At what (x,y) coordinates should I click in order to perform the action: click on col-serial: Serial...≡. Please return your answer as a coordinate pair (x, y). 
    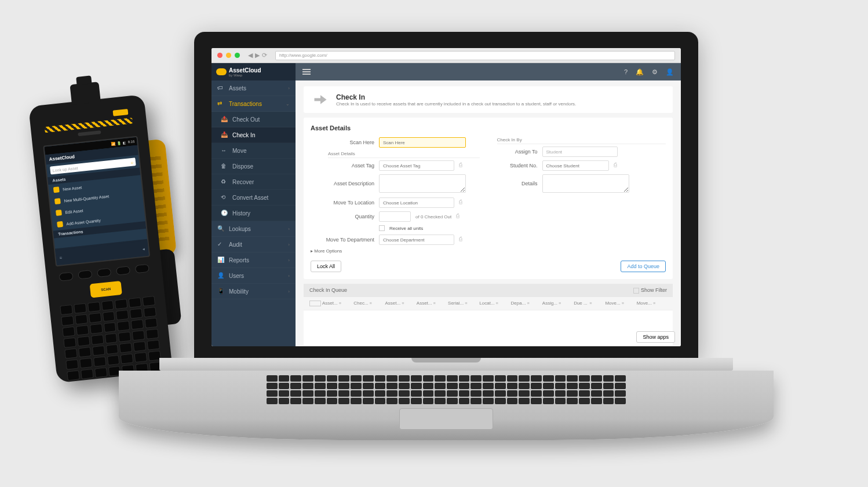
    Looking at the image, I should click on (463, 303).